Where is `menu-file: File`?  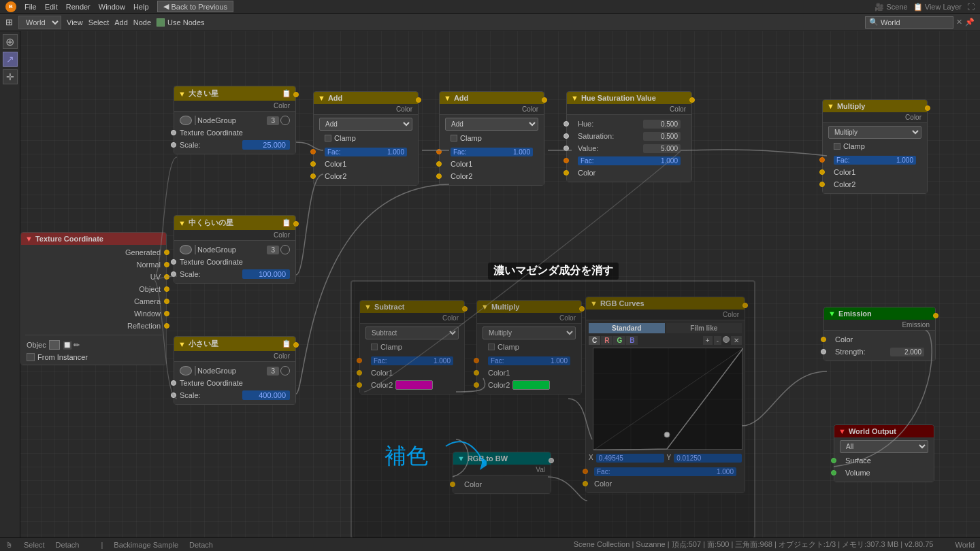
menu-file: File is located at coordinates (31, 7).